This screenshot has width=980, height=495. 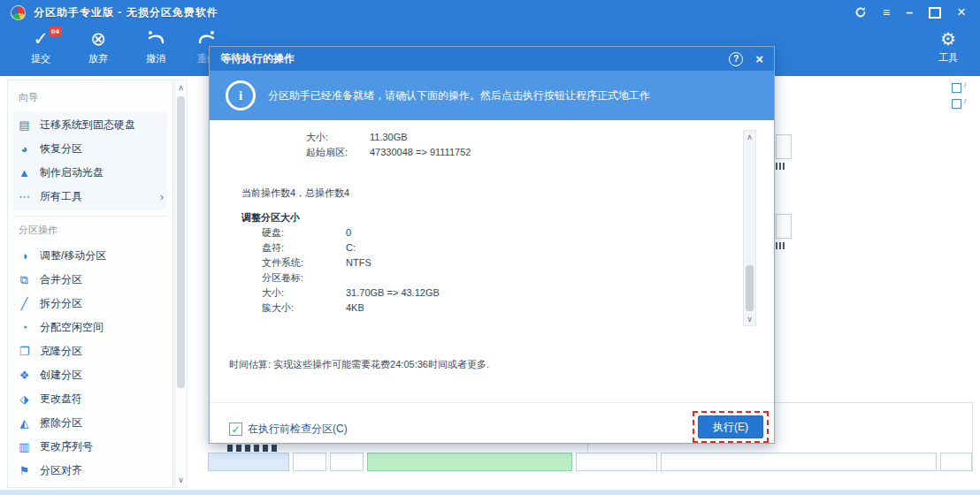 What do you see at coordinates (90, 216) in the screenshot?
I see `sidebar-divider` at bounding box center [90, 216].